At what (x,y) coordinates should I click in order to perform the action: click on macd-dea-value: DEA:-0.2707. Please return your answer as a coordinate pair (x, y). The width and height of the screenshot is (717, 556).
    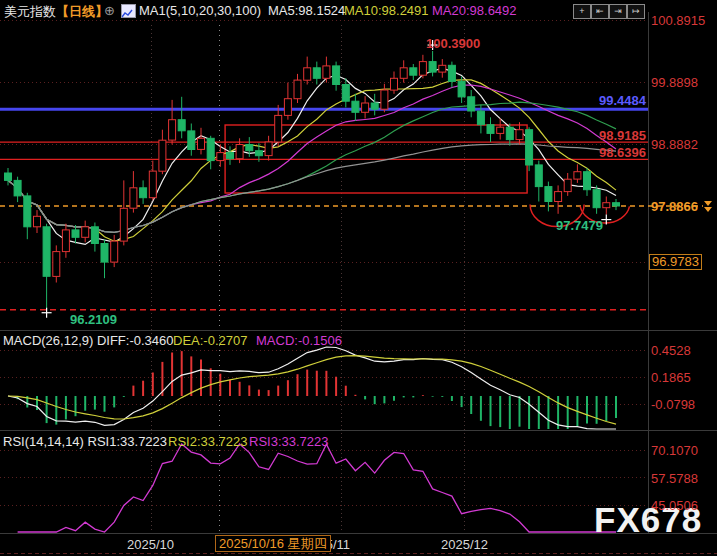
    Looking at the image, I should click on (210, 340).